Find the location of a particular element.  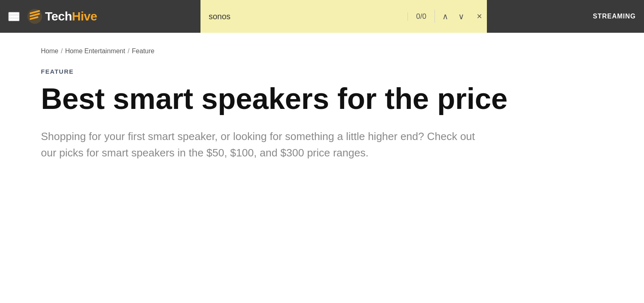

search-prev-button: ∧ is located at coordinates (445, 16).